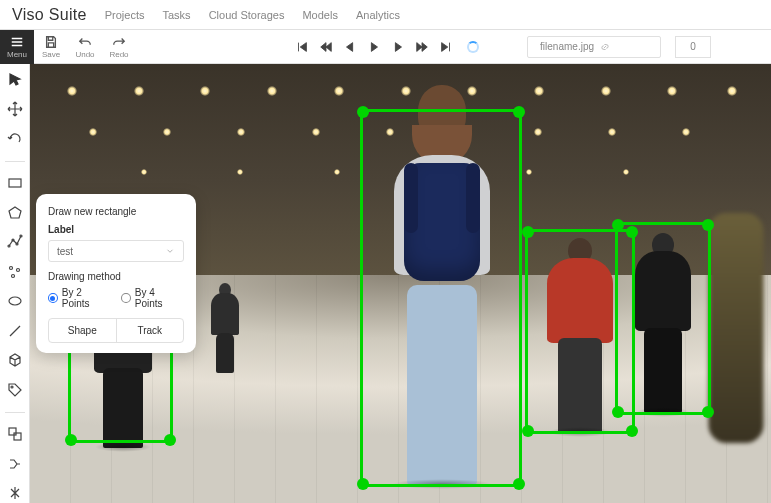 The image size is (771, 503). I want to click on playback-controls, so click(386, 47).